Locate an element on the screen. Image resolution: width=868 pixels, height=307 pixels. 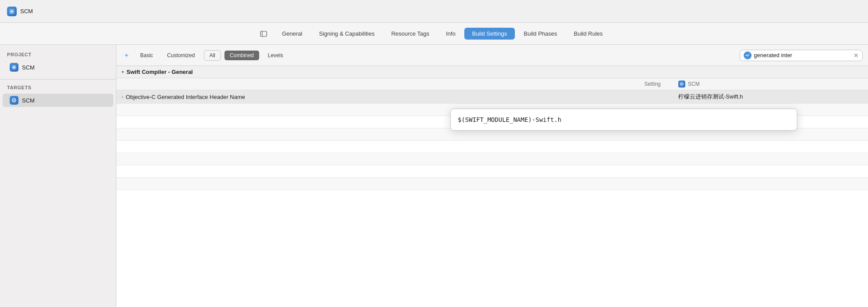
titlebar-title: SCM is located at coordinates (26, 11).